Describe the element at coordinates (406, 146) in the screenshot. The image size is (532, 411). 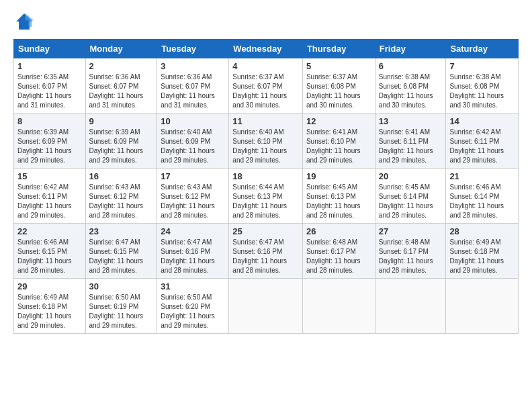
I see `day-detail: Sunrise: 6:41 AMSunset: 6:11 PMDaylight:…` at that location.